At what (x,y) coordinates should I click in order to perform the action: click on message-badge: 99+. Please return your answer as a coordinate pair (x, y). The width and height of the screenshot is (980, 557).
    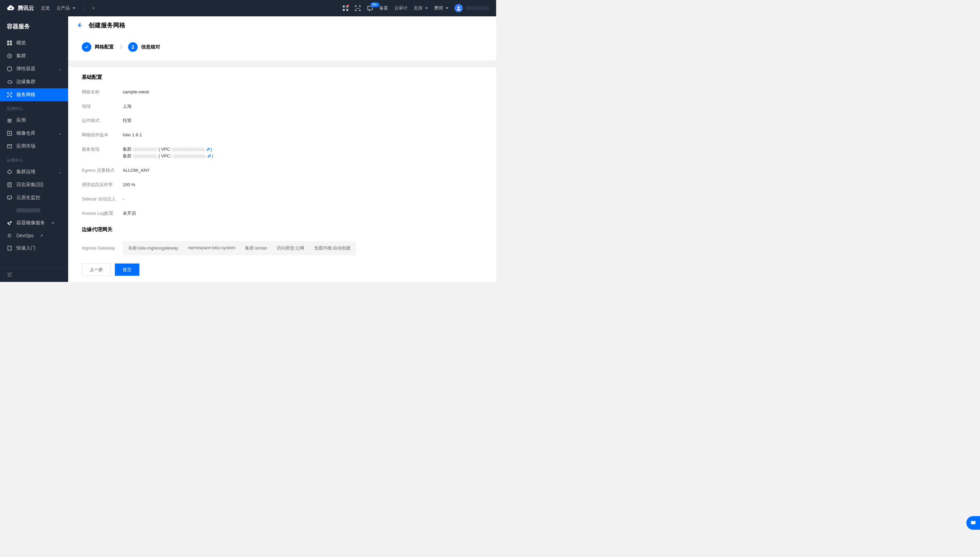
    Looking at the image, I should click on (375, 5).